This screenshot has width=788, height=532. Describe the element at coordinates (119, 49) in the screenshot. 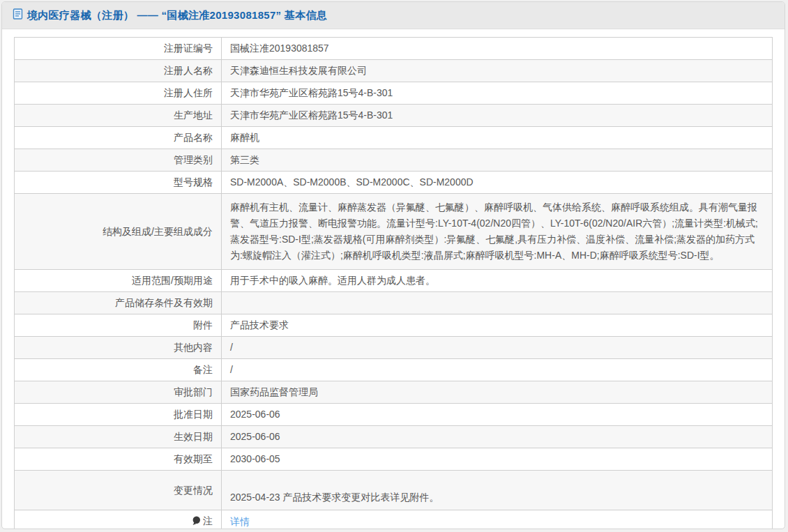

I see `field-label-cell: 注册证编号` at that location.